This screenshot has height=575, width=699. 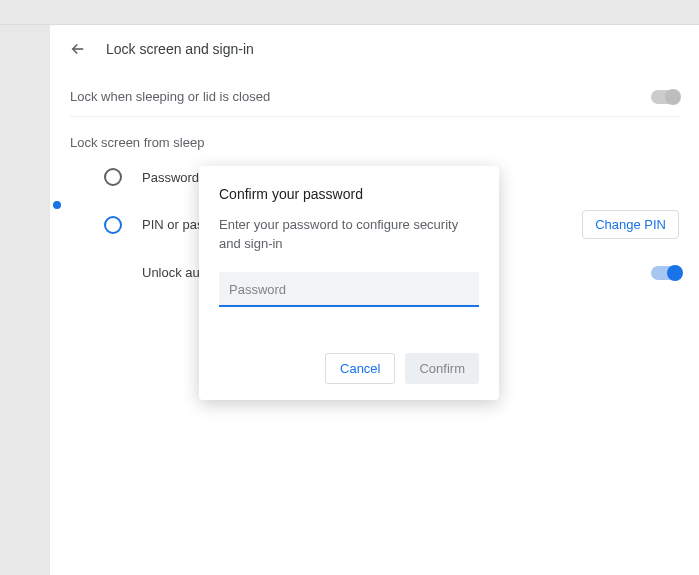 I want to click on password-field-wrap, so click(x=349, y=290).